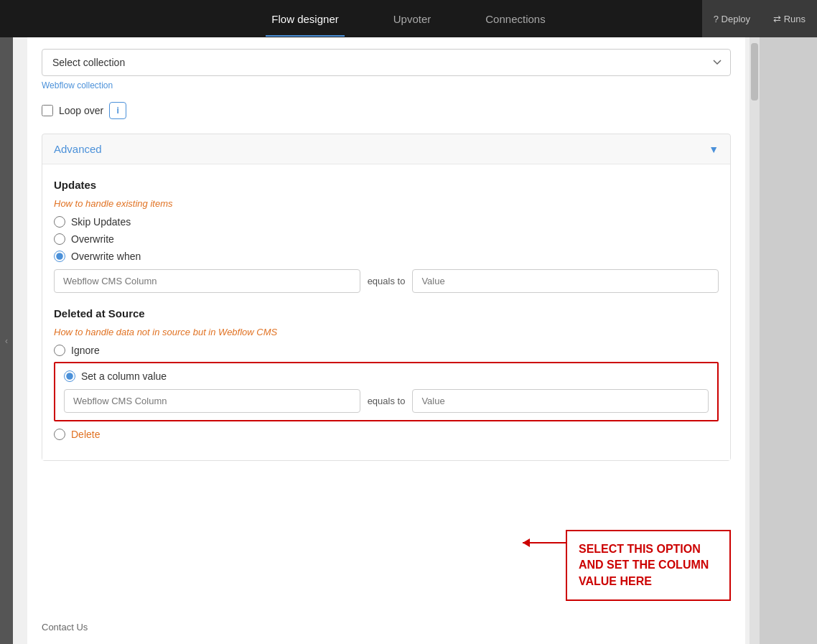 This screenshot has width=817, height=644. What do you see at coordinates (386, 350) in the screenshot?
I see `radio-ignore: Ignore` at bounding box center [386, 350].